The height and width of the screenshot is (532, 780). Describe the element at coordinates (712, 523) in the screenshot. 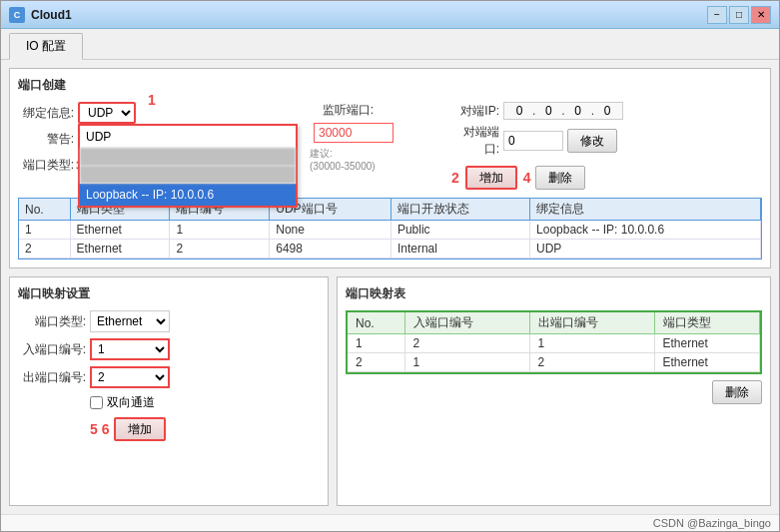

I see `footer-text: CSDN @Bazinga_bingo` at that location.